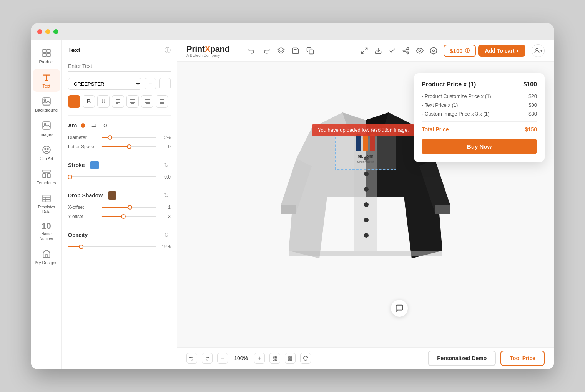 The width and height of the screenshot is (585, 392). I want to click on price-popup-header: Product Price x (1) $100, so click(479, 84).